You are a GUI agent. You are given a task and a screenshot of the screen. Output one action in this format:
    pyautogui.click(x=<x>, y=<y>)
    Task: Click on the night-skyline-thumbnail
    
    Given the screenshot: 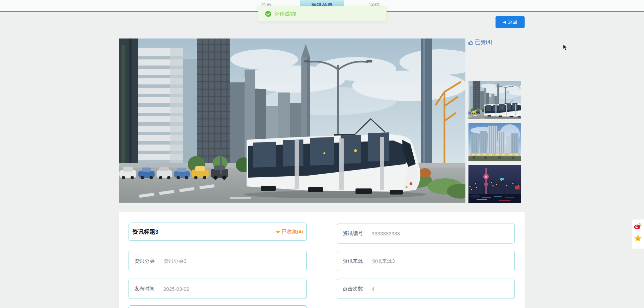 What is the action you would take?
    pyautogui.click(x=495, y=184)
    